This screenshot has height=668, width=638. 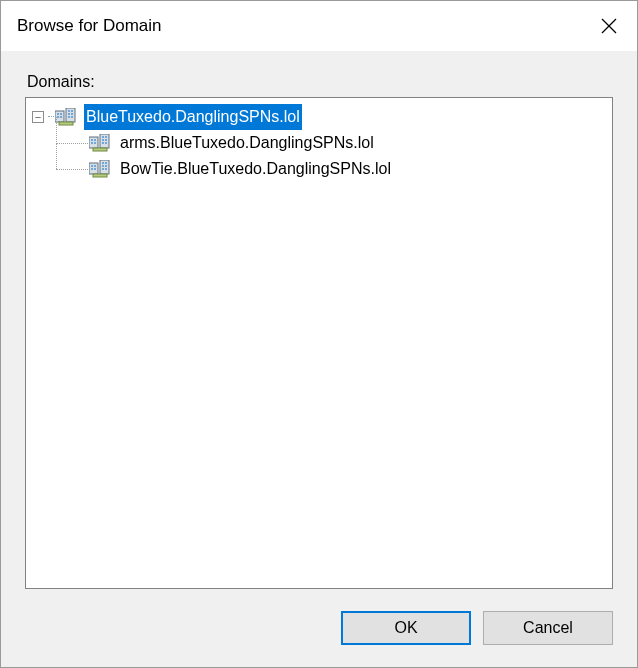 What do you see at coordinates (319, 143) in the screenshot?
I see `tree-child-row: arms.BlueTuxedo.DanglingSPNs.lol` at bounding box center [319, 143].